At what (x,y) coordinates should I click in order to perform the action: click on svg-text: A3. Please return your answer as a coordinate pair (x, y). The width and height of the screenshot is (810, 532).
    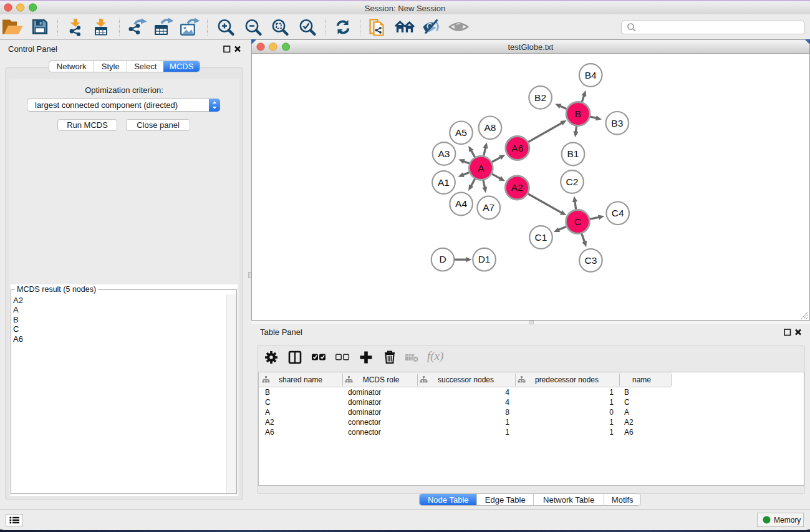
    Looking at the image, I should click on (444, 153).